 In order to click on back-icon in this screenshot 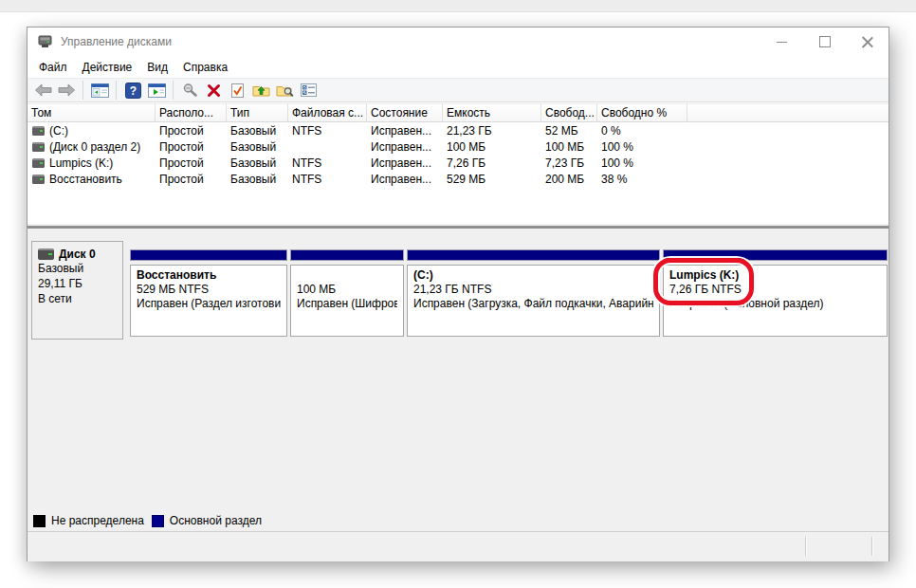, I will do `click(43, 90)`.